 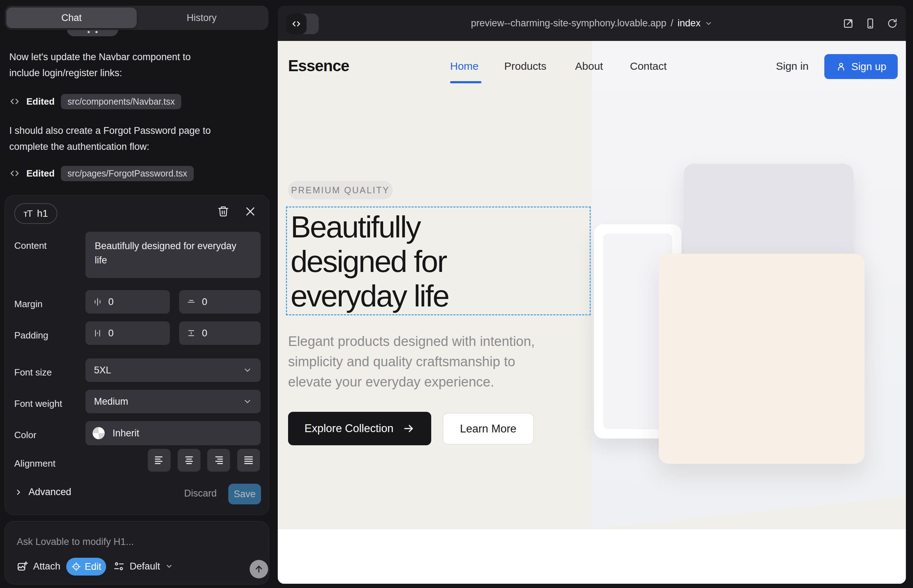 I want to click on edited-label: Edited, so click(x=40, y=173).